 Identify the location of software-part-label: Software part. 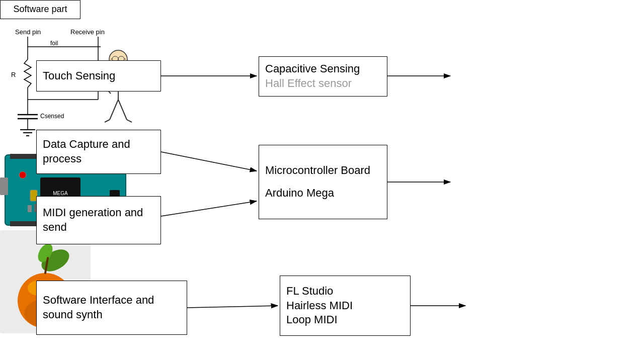
(40, 9).